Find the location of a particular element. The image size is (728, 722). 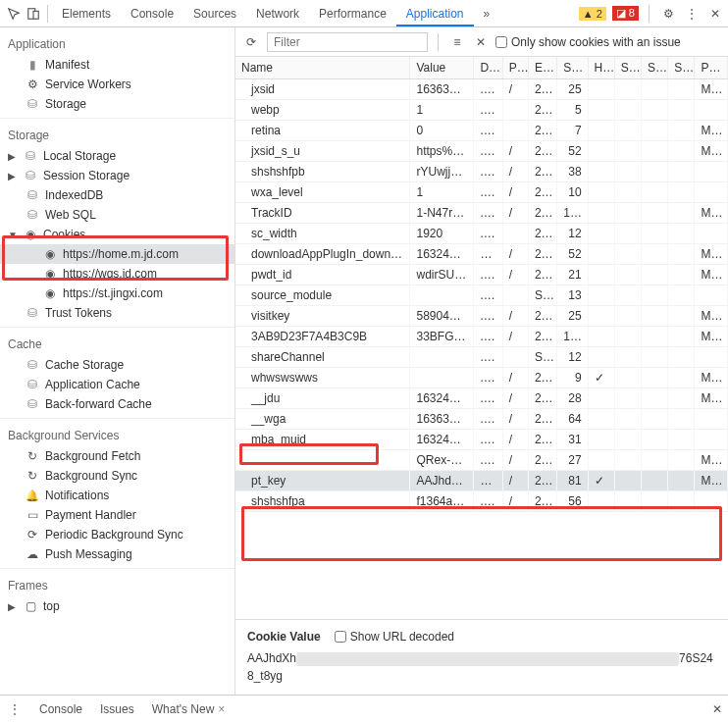

table-row: TrackID1-N47r….j…/2…1…M… is located at coordinates (482, 214).